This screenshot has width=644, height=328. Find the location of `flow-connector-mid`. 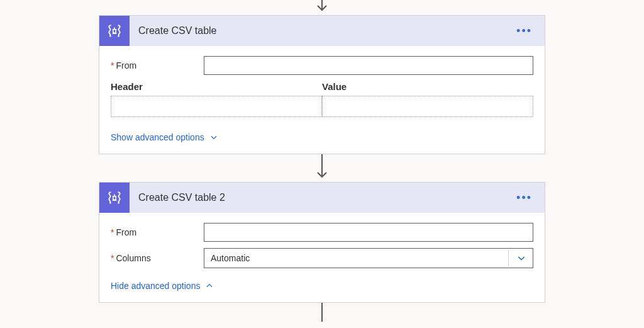

flow-connector-mid is located at coordinates (322, 168).